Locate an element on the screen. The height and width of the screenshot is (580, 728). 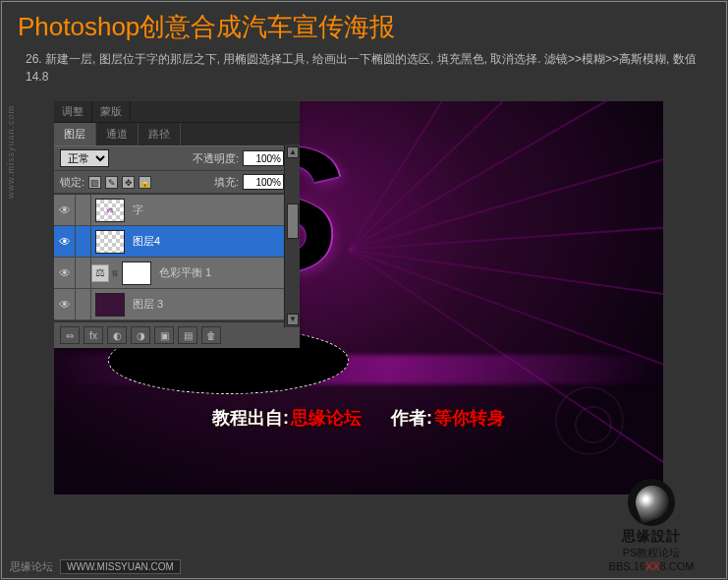
layer-row: 👁 vs 字 is located at coordinates (177, 210).